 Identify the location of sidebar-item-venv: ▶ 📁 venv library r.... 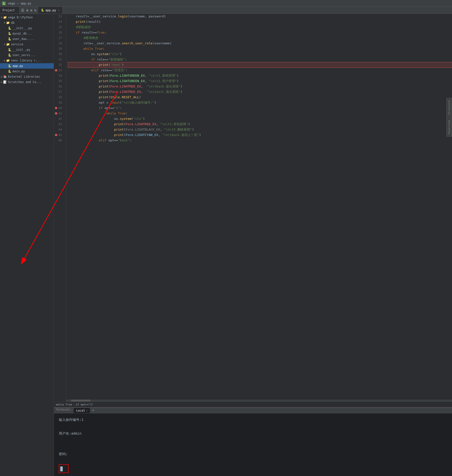
(27, 61).